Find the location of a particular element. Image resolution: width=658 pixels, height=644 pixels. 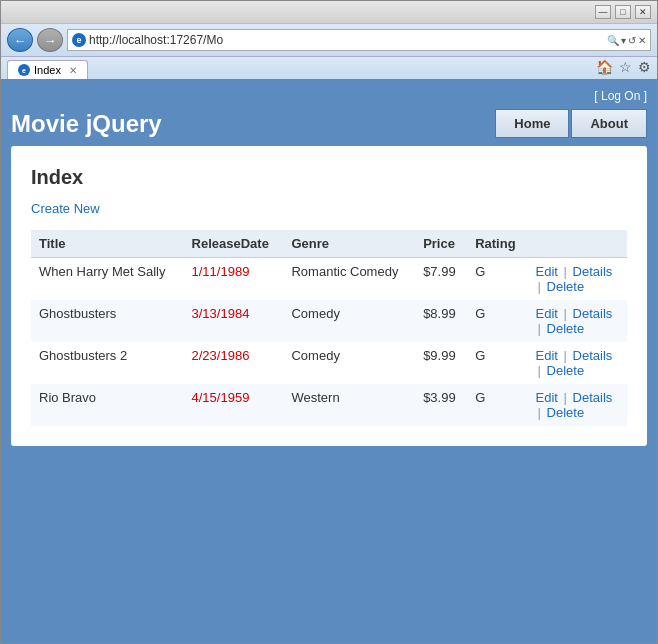

col-release-date: ReleaseDate is located at coordinates (234, 244).